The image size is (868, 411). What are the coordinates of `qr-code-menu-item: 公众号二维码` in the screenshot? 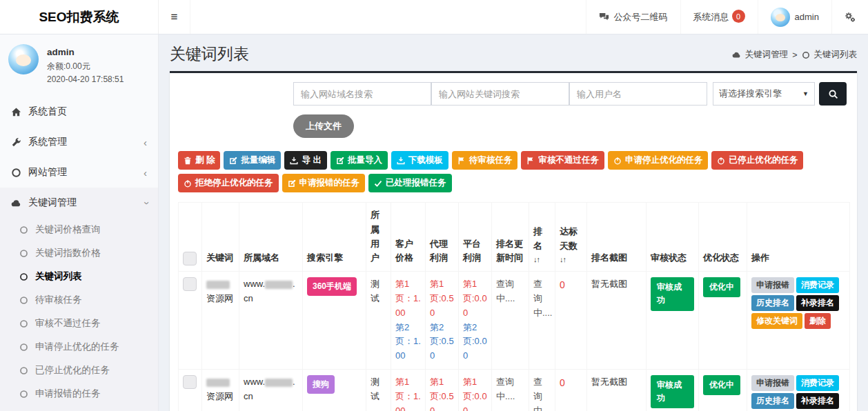 It's located at (633, 17).